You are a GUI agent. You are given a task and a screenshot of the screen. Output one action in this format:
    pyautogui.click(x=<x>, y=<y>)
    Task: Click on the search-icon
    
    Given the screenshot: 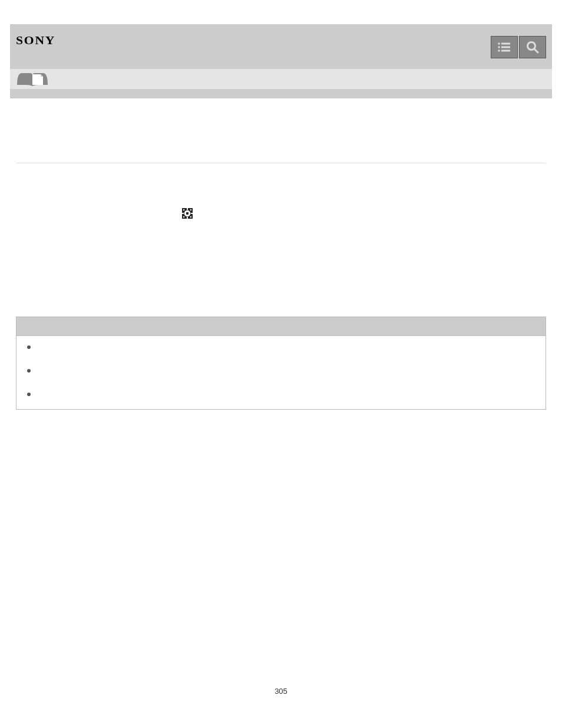 What is the action you would take?
    pyautogui.click(x=533, y=47)
    